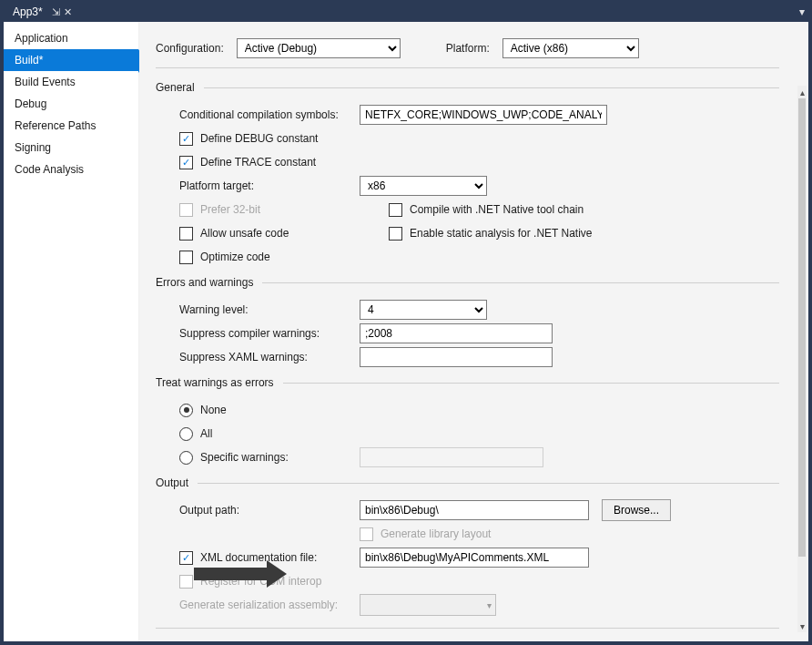  Describe the element at coordinates (175, 87) in the screenshot. I see `section-title-general: General` at that location.